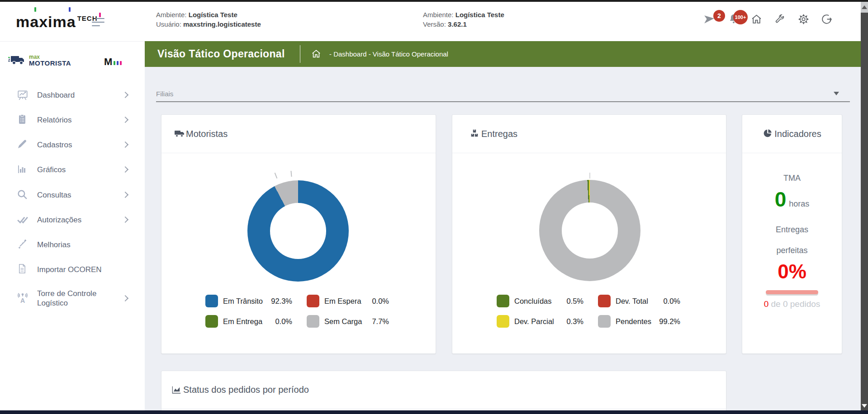  Describe the element at coordinates (781, 199) in the screenshot. I see `tma-value: 0` at that location.